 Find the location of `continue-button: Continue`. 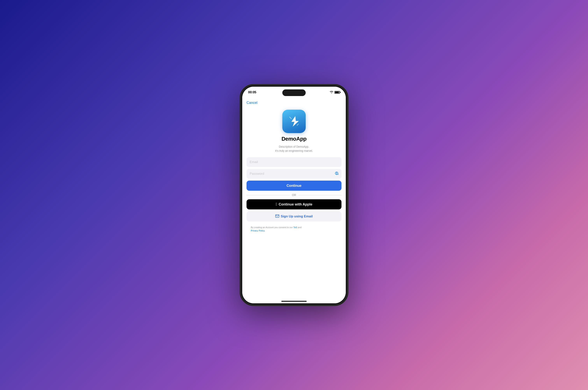

continue-button: Continue is located at coordinates (294, 186).